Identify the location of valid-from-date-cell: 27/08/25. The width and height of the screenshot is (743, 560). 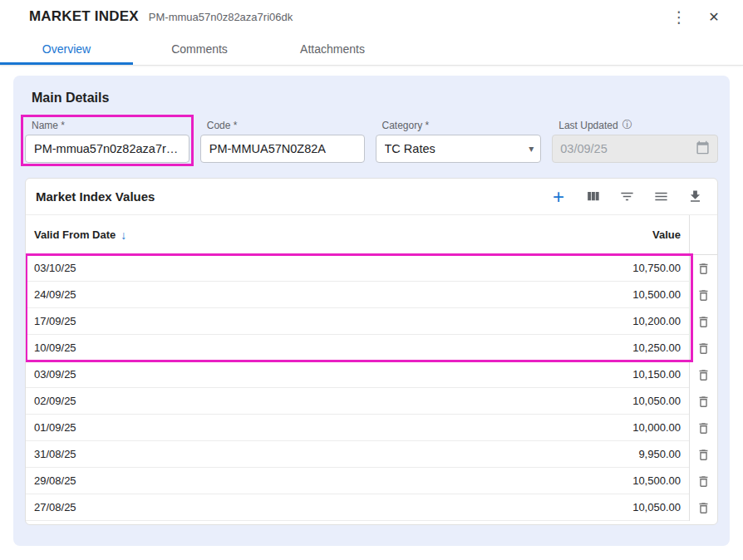
(150, 508).